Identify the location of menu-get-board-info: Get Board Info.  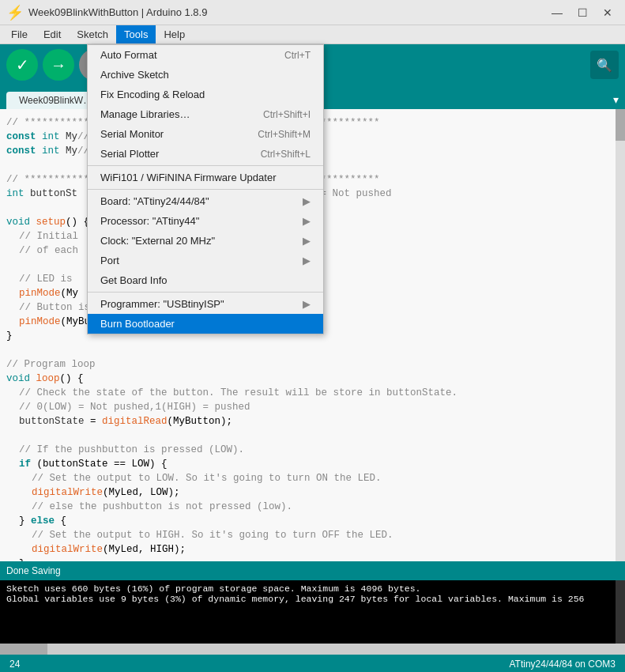
(205, 280).